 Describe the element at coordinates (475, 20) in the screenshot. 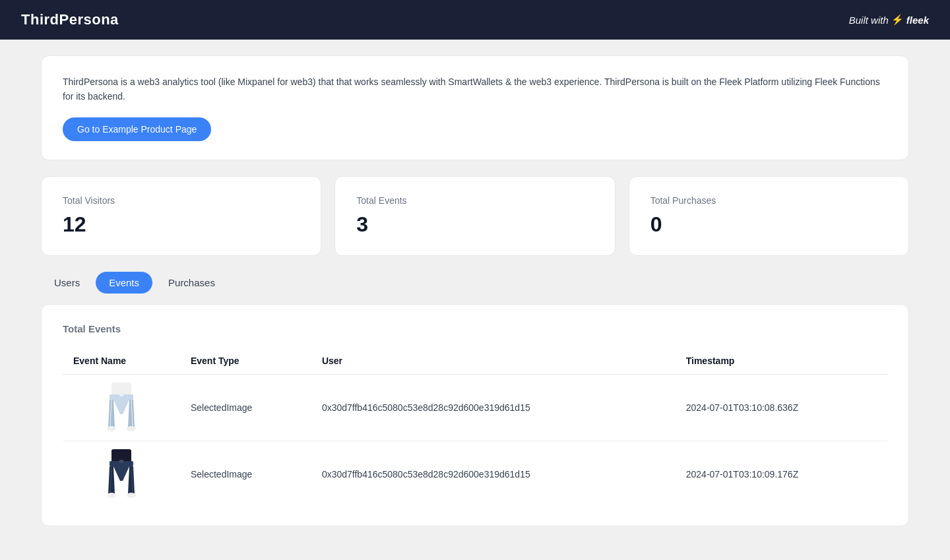

I see `app-header: ThirdPersona Built with ⚡ fleek` at that location.